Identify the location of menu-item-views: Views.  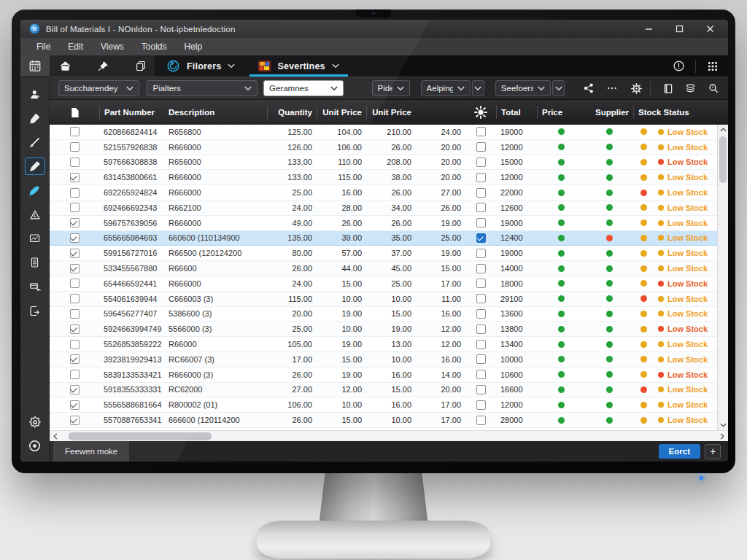
(112, 47).